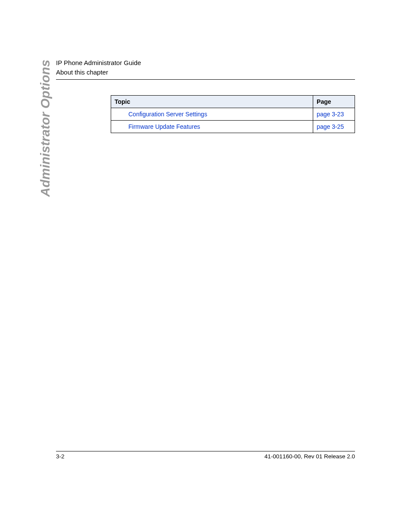 The height and width of the screenshot is (532, 411). Describe the element at coordinates (212, 115) in the screenshot. I see `topic-cell: Configuration Server Settings` at that location.